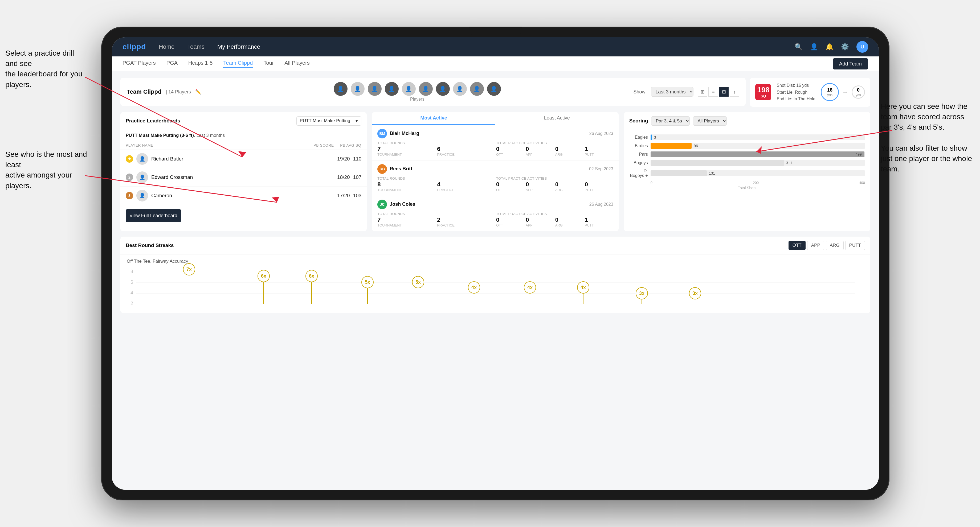  What do you see at coordinates (835, 246) in the screenshot?
I see `tab-arg: ARG` at bounding box center [835, 246].